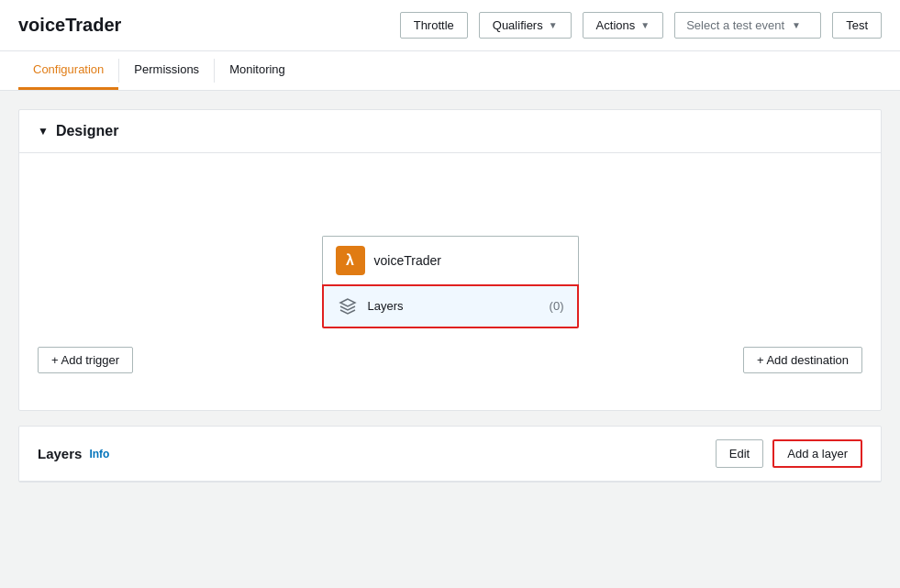  What do you see at coordinates (167, 71) in the screenshot?
I see `tab-permissions: Permissions` at bounding box center [167, 71].